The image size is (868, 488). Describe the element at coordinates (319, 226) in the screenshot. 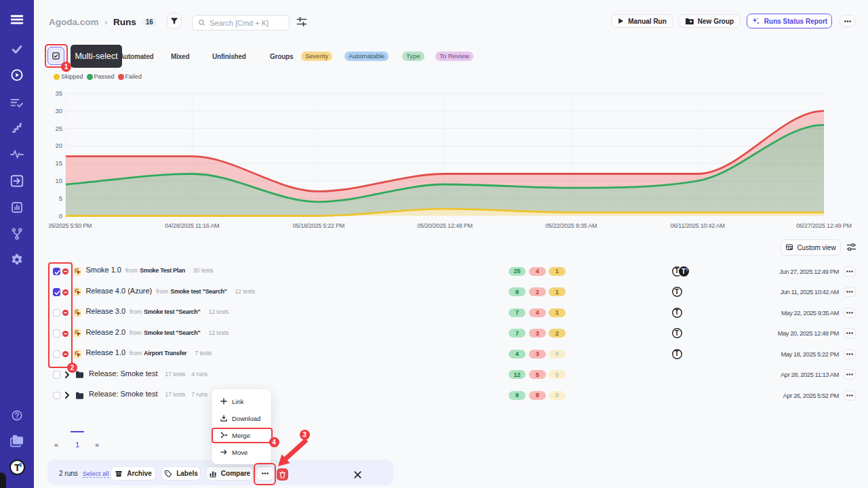

I see `svg-text: 05/18/2025 5:22 PM` at that location.